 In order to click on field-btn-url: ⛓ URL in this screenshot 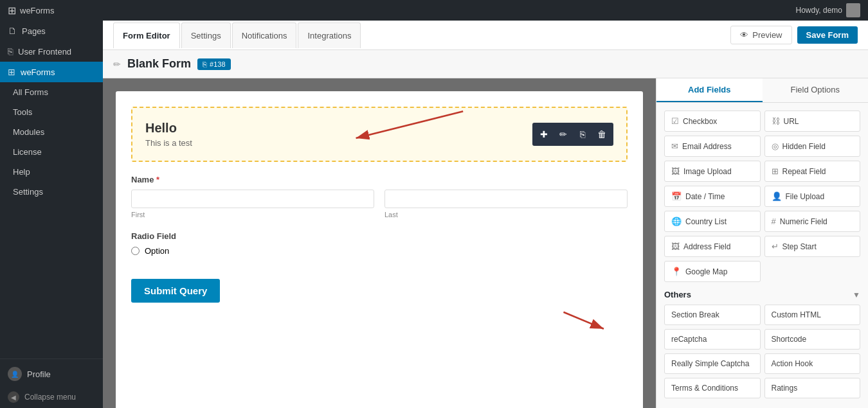, I will do `click(813, 121)`.